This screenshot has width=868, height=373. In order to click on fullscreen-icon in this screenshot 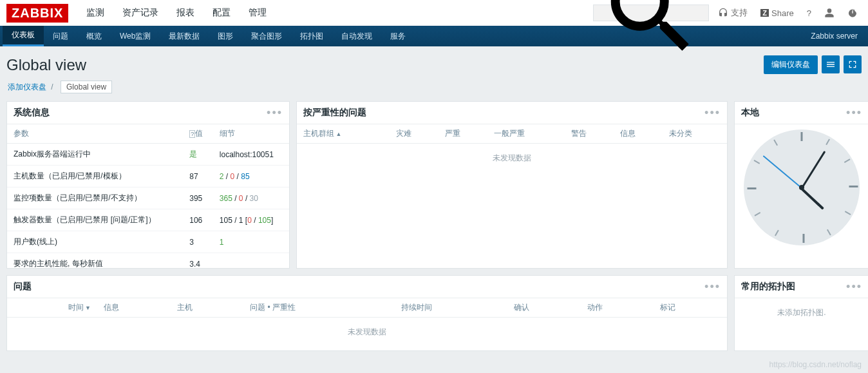, I will do `click(853, 64)`.